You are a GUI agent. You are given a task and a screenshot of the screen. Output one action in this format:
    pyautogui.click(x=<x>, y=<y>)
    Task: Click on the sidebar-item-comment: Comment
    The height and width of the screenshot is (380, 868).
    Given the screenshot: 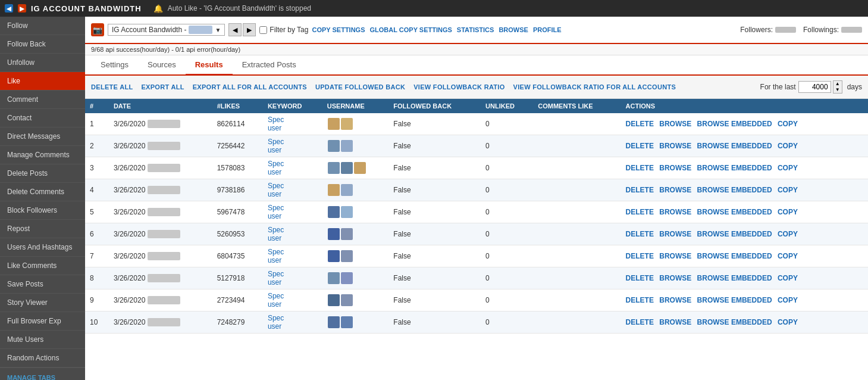 What is the action you would take?
    pyautogui.click(x=43, y=100)
    